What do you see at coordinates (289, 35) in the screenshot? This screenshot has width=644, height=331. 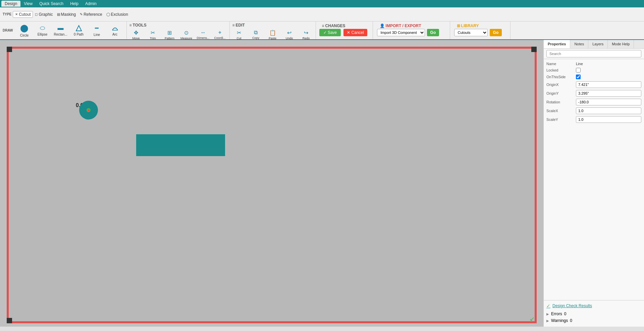 I see `tool-undo: ↩ Undo` at bounding box center [289, 35].